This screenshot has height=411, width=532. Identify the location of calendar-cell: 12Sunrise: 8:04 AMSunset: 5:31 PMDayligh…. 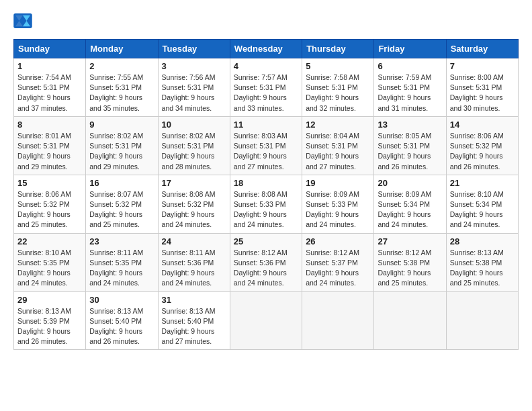
(339, 145).